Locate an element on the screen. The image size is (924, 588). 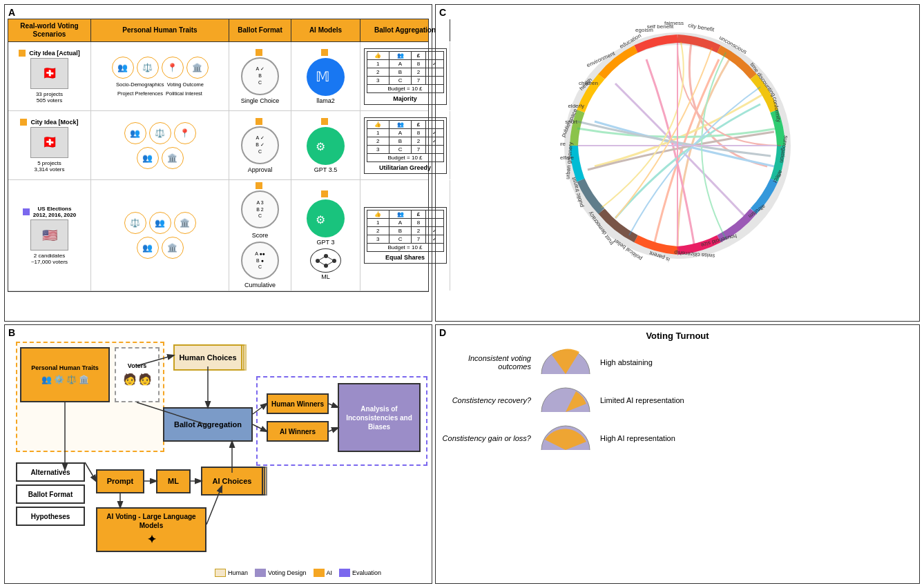
chord-diagram: city benefit unconscious time discountin… is located at coordinates (677, 146).